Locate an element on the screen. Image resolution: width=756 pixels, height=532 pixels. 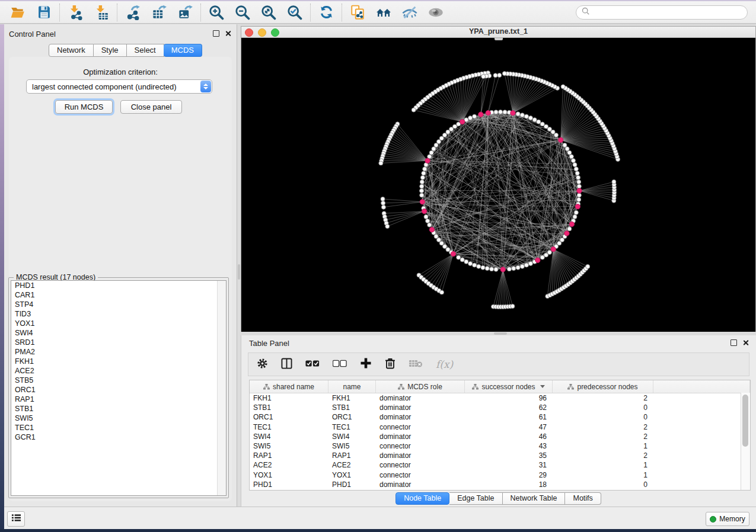
tab-style: Style is located at coordinates (110, 50).